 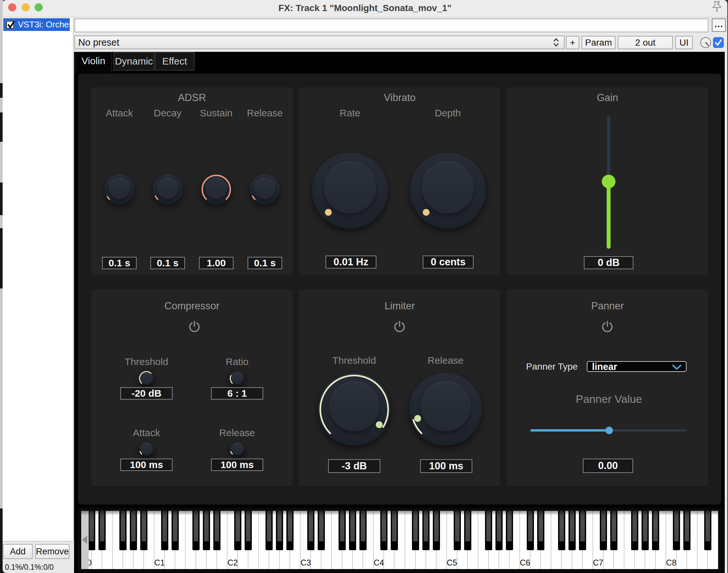 I want to click on limiter-power-icon, so click(x=399, y=327).